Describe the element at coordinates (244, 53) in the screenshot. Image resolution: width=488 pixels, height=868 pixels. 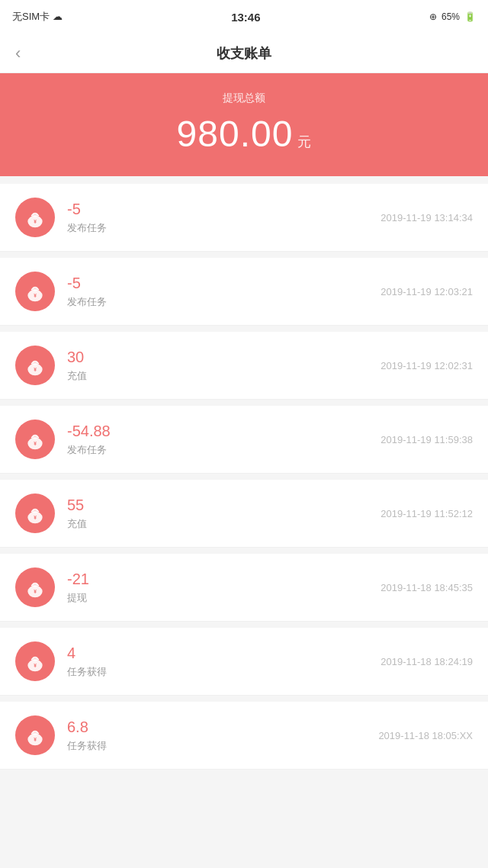
I see `nav-header: ‹ 收支账单` at that location.